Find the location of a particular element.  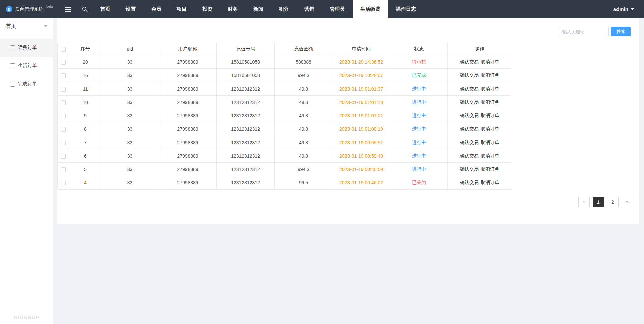

cell-seq: 20 is located at coordinates (85, 62).